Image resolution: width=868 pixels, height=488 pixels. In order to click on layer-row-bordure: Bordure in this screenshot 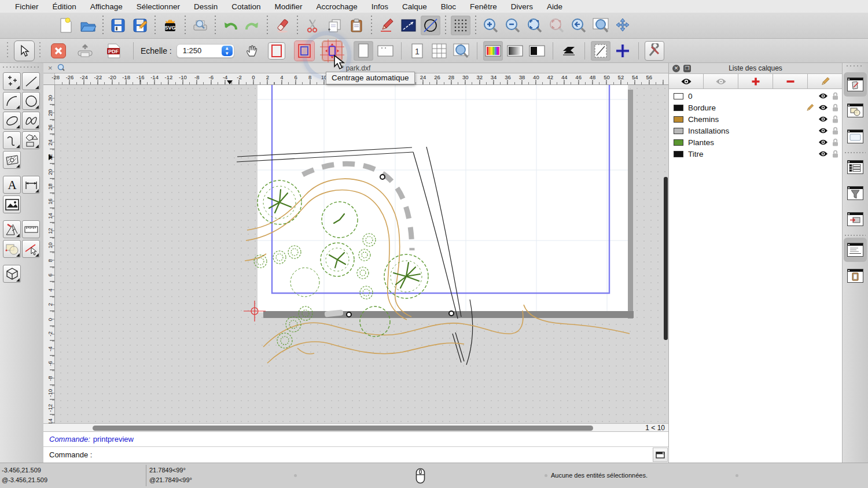, I will do `click(756, 108)`.